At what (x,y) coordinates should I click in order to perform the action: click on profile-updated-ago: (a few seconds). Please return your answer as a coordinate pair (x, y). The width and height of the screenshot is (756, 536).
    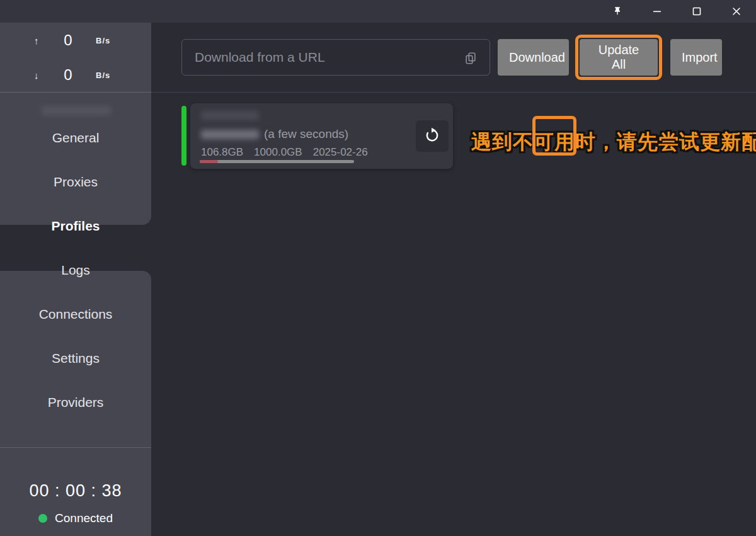
    Looking at the image, I should click on (306, 134).